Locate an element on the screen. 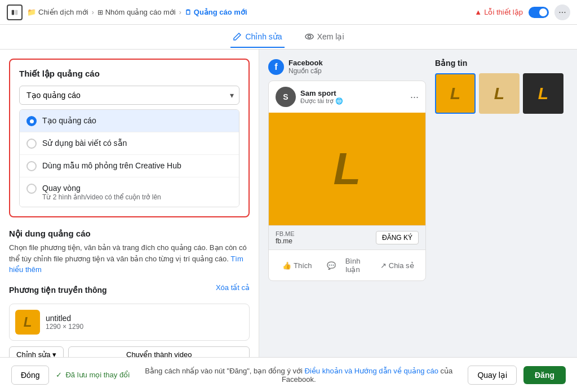  select-wrapper: Tạo quảng cáo ▾ is located at coordinates (130, 95).